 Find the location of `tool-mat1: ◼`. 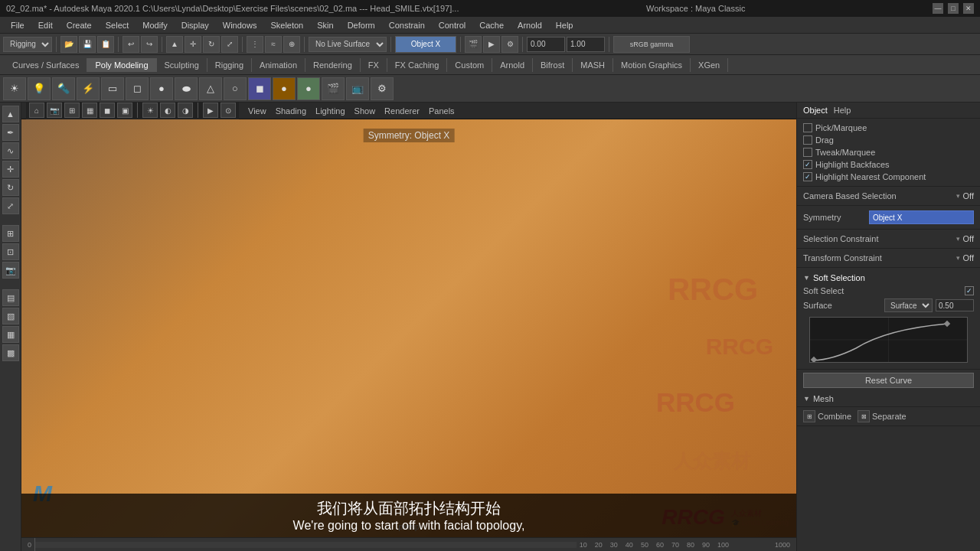

tool-mat1: ◼ is located at coordinates (260, 89).